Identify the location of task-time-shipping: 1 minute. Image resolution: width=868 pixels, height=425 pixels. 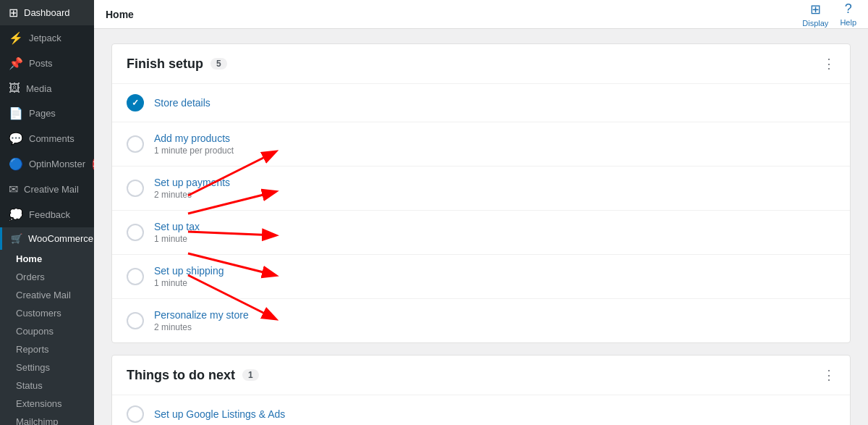
(495, 283).